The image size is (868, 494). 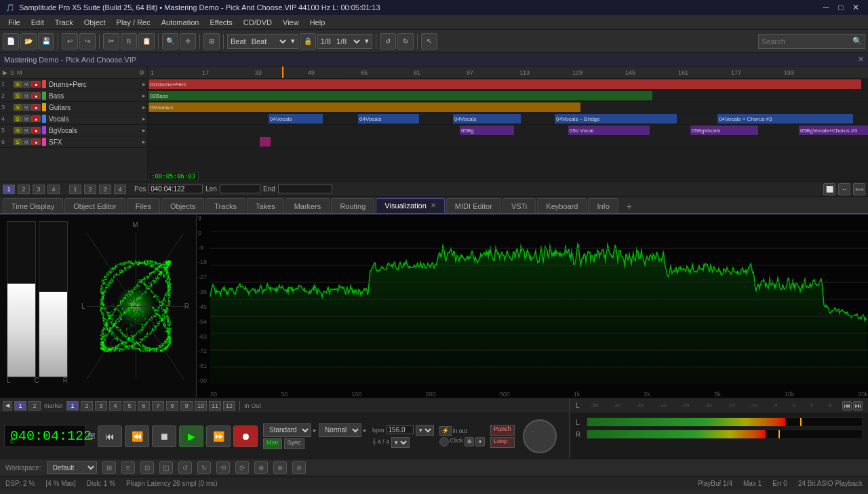 I want to click on tab-files: Files, so click(x=144, y=206).